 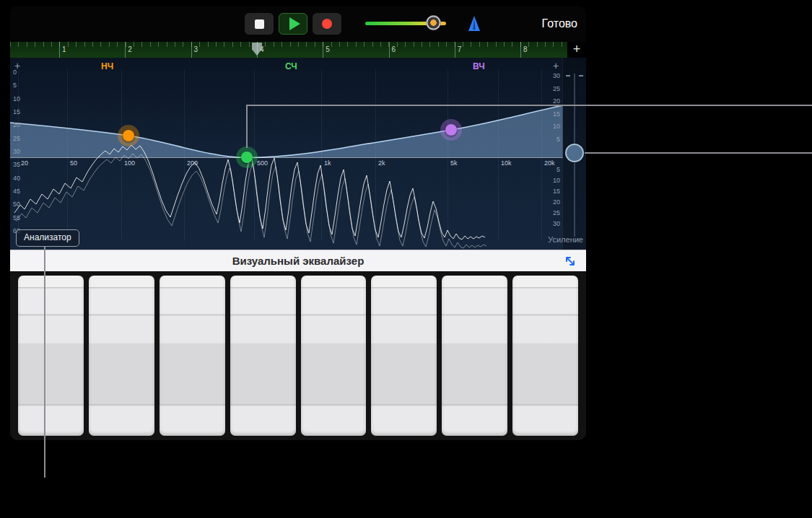 What do you see at coordinates (251, 201) in the screenshot?
I see `spectrum-trace-secondary` at bounding box center [251, 201].